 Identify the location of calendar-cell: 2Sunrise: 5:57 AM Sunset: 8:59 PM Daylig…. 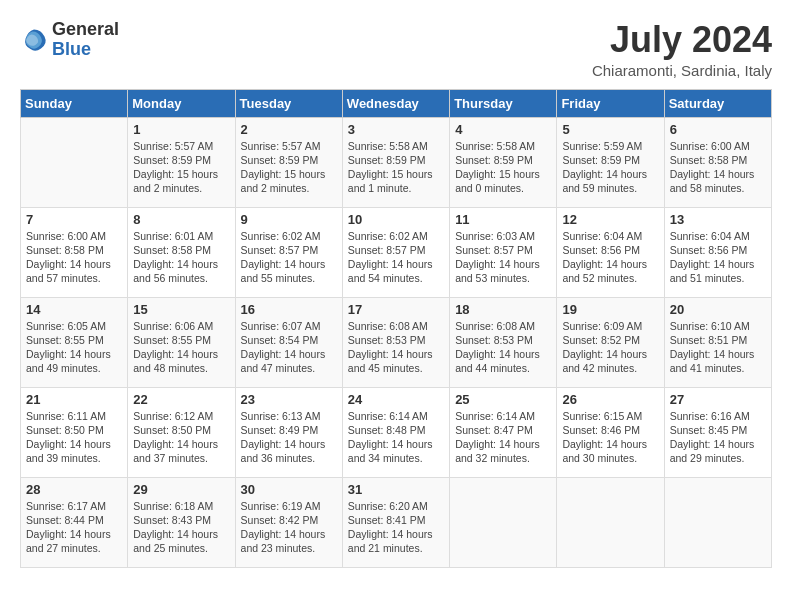
(288, 162).